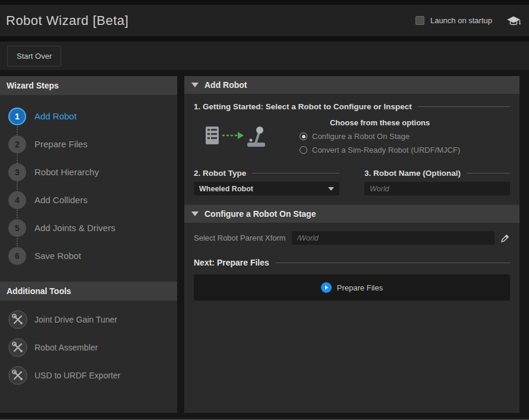 The width and height of the screenshot is (529, 420). What do you see at coordinates (264, 39) in the screenshot?
I see `separator` at bounding box center [264, 39].